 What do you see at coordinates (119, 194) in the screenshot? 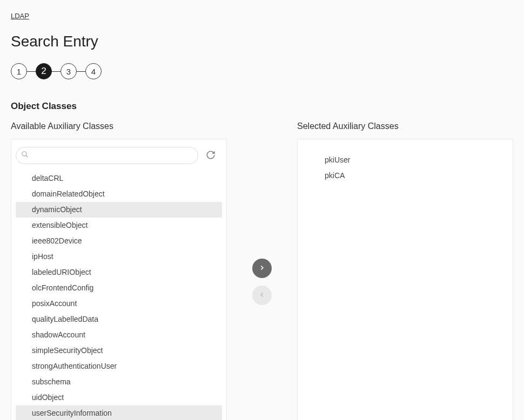
I see `list-item: domainRelatedObject` at bounding box center [119, 194].